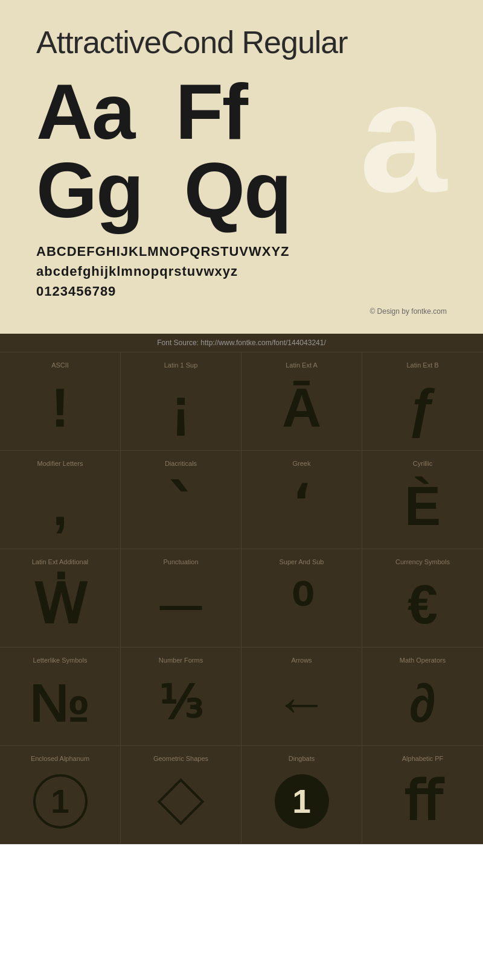 The width and height of the screenshot is (483, 980). I want to click on char-cell-latinextb: Latin Ext B ƒ, so click(423, 402).